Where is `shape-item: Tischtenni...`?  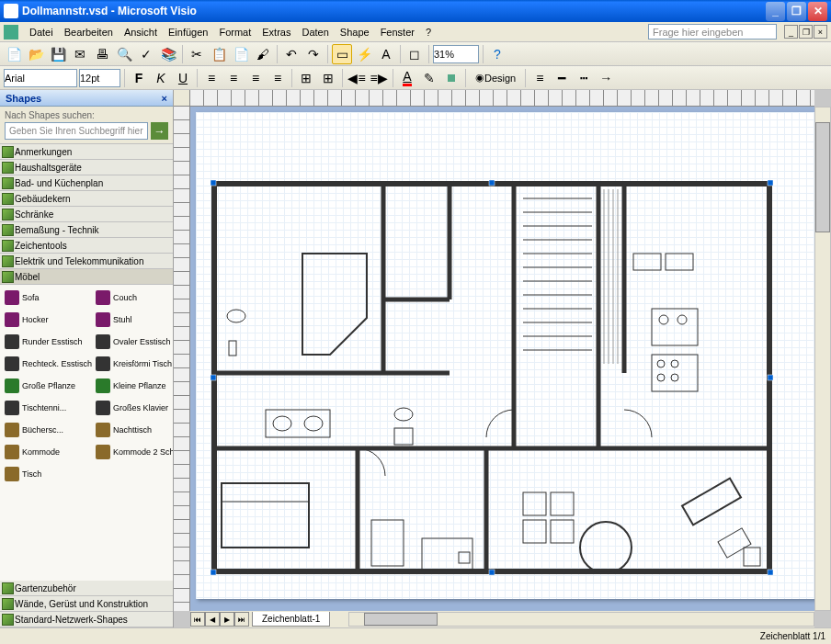 shape-item: Tischtenni... is located at coordinates (48, 408).